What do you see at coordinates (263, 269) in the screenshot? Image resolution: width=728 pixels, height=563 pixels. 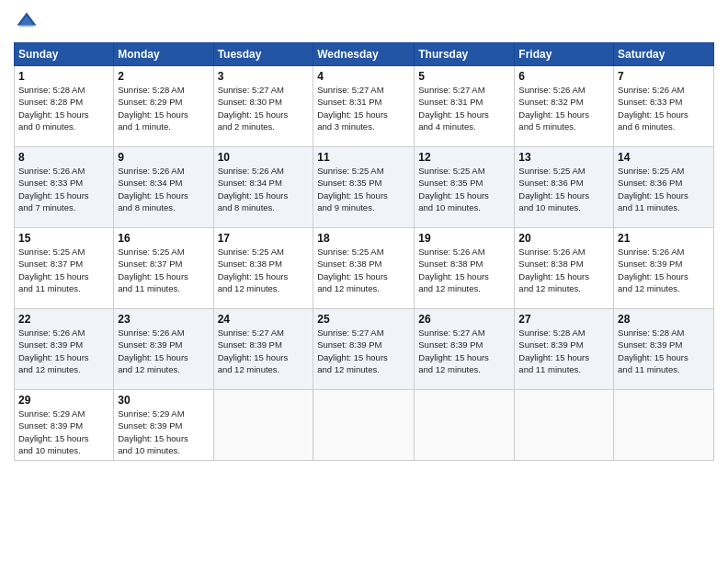 I see `calendar-cell: 17Sunrise: 5:25 AMSunset: 8:38 PMDayligh…` at bounding box center [263, 269].